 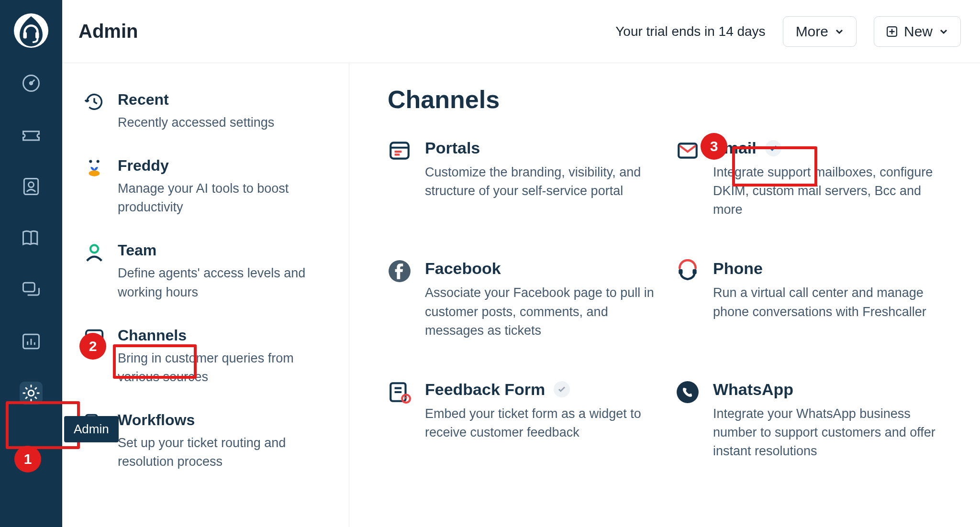 What do you see at coordinates (540, 182) in the screenshot?
I see `card-desc: Customize the branding, visibility, and …` at bounding box center [540, 182].